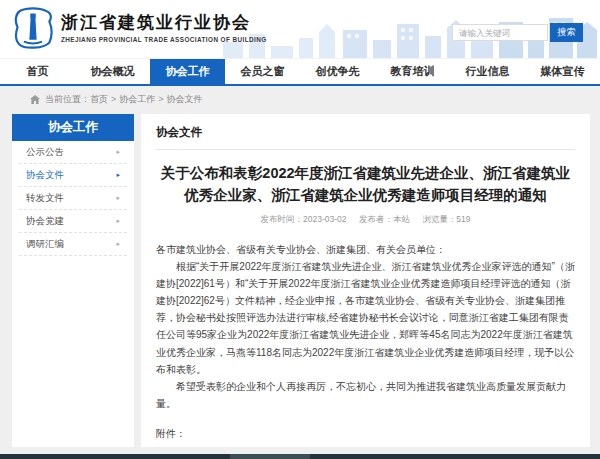 The width and height of the screenshot is (600, 459). I want to click on sidebar-item-association-docs: 协会文件 ▸, so click(73, 176).